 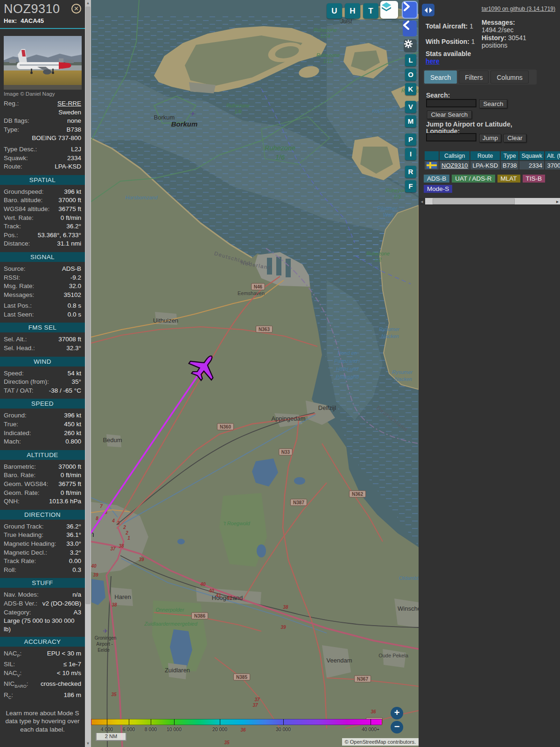 I want to click on detail-value: 36.2°, so click(x=74, y=227).